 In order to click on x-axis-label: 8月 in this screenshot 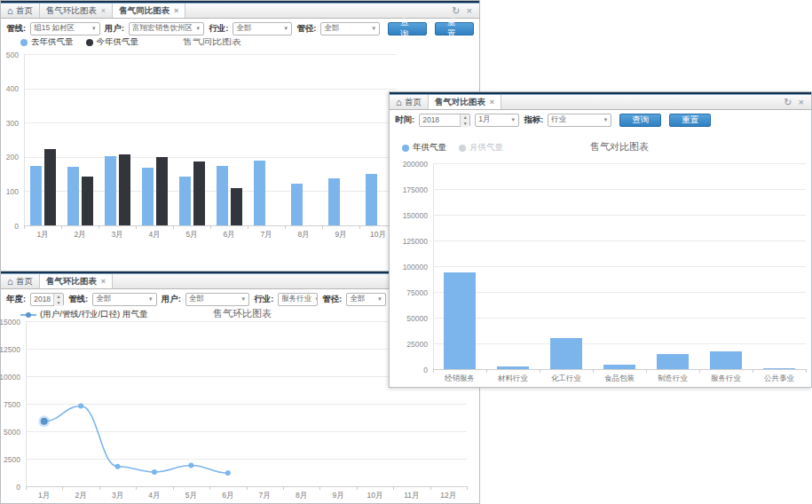, I will do `click(304, 235)`.